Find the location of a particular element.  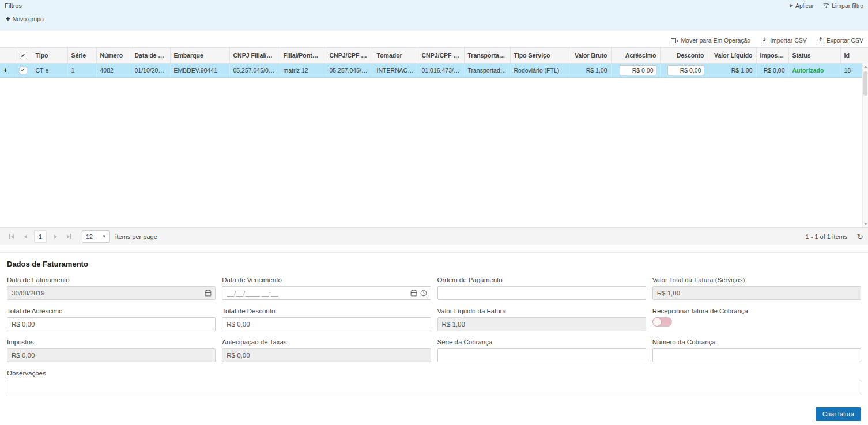

column-header-desconto: Desconto is located at coordinates (684, 55).